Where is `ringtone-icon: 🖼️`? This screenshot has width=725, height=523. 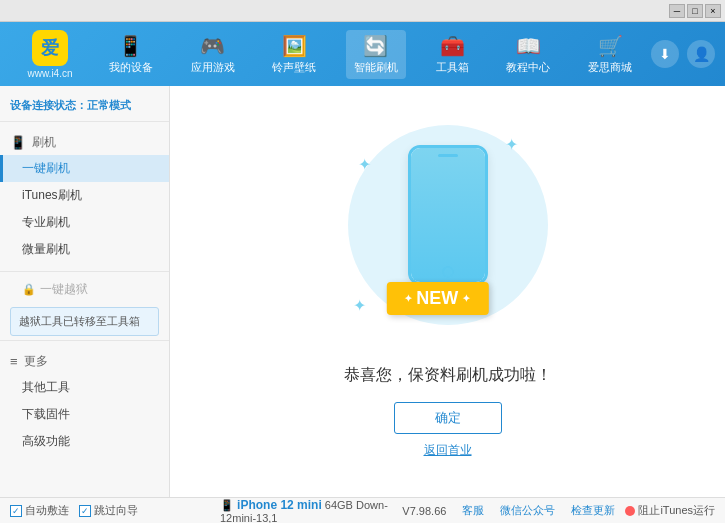 ringtone-icon: 🖼️ is located at coordinates (294, 46).